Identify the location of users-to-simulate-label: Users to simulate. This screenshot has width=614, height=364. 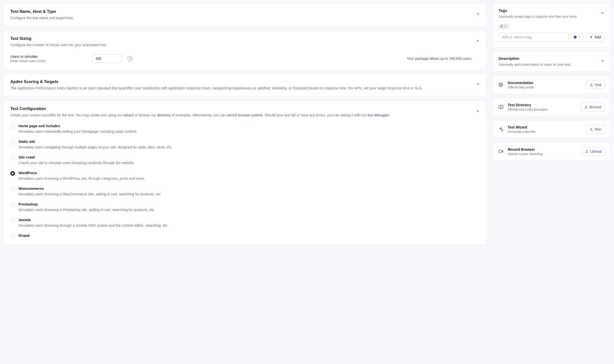
(48, 57).